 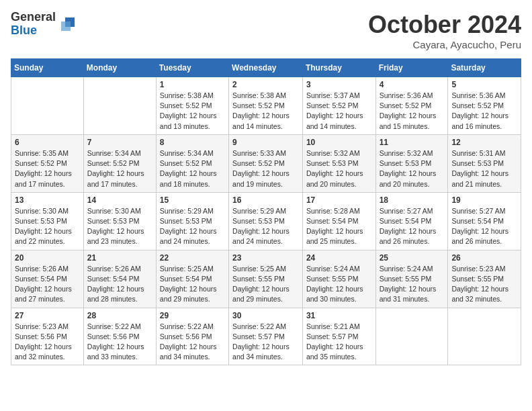 I want to click on day-number: 7, so click(x=120, y=142).